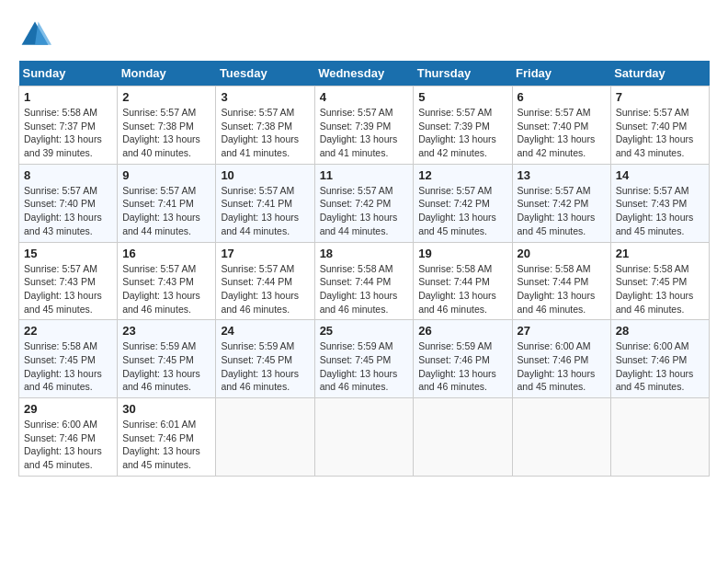 This screenshot has width=728, height=563. Describe the element at coordinates (265, 202) in the screenshot. I see `calendar-cell: 10Sunrise: 5:57 AMSunset: 7:41 PMDayligh…` at that location.